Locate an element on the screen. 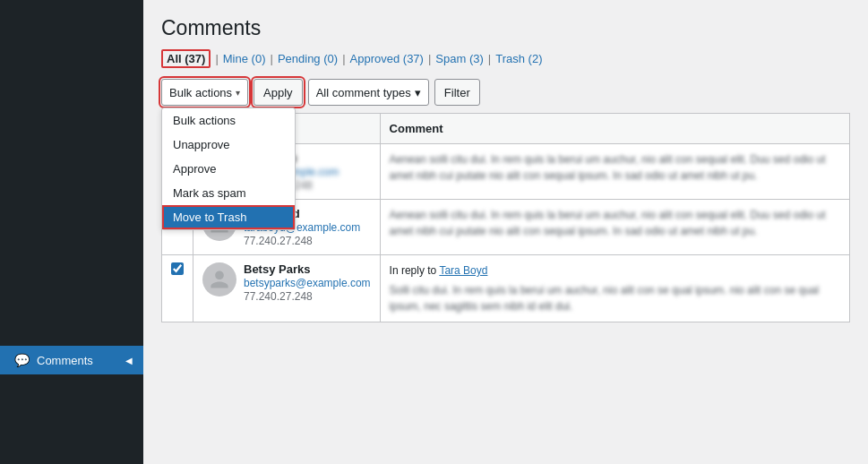 The height and width of the screenshot is (464, 868). apply-button: Apply is located at coordinates (278, 92).